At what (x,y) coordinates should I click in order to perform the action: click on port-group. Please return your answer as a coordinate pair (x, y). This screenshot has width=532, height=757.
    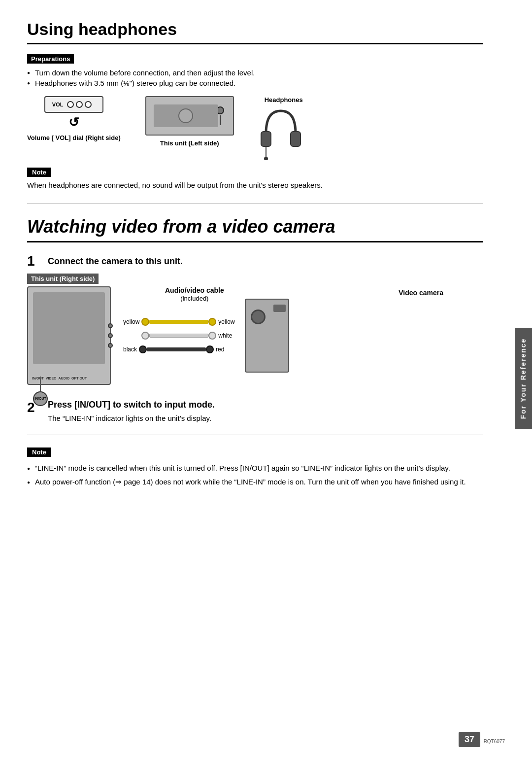
    Looking at the image, I should click on (110, 336).